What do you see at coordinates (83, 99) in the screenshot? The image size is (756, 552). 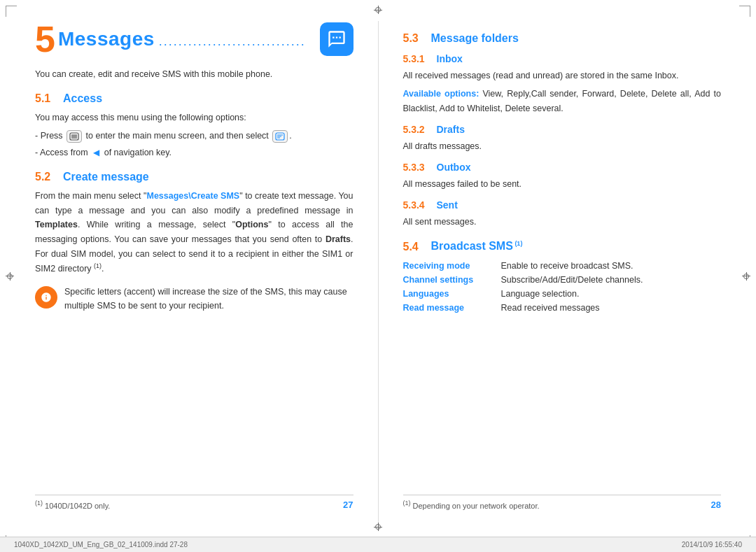 I see `section-51-title: Access` at bounding box center [83, 99].